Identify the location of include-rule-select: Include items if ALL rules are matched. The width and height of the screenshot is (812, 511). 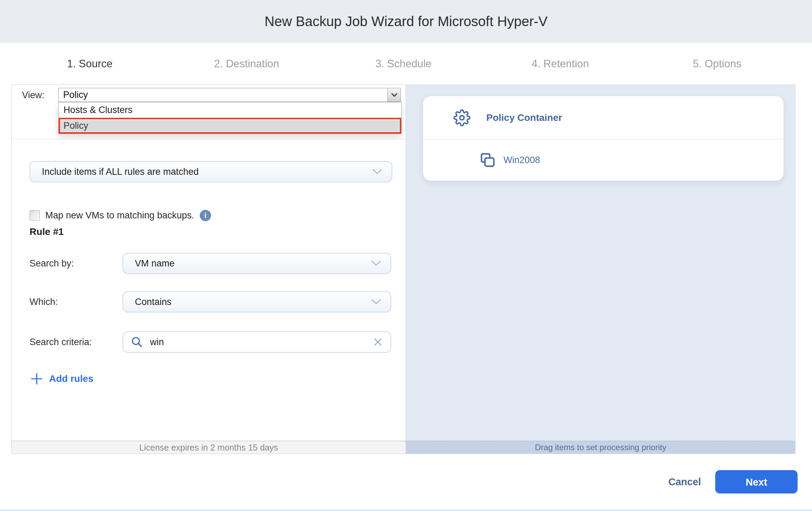
(211, 172).